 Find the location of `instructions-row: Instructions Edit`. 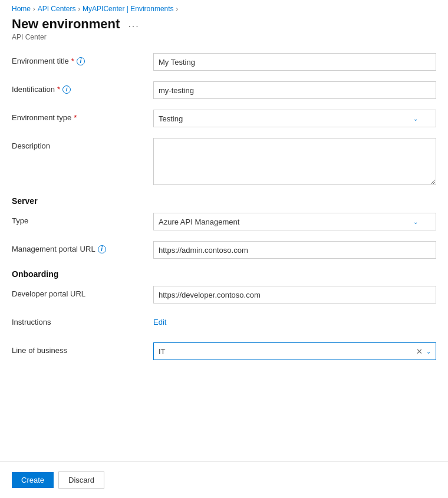

instructions-row: Instructions Edit is located at coordinates (224, 324).